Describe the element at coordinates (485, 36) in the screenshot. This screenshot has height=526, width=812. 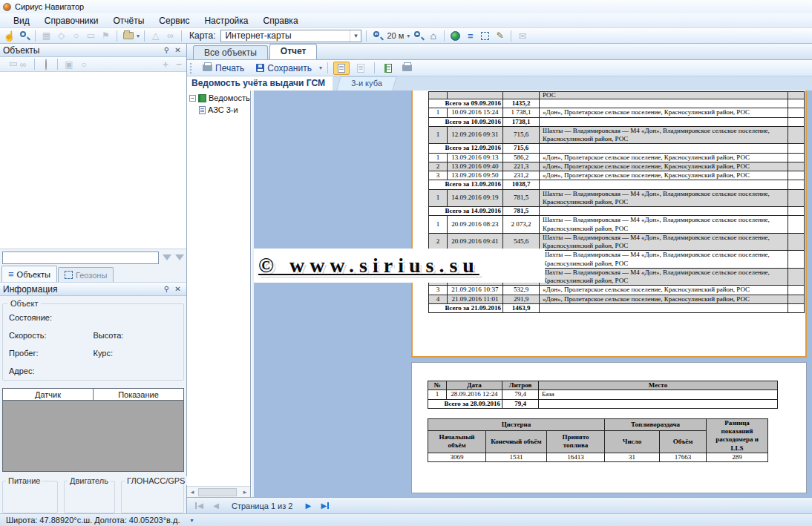
I see `geozone-select-icon` at that location.